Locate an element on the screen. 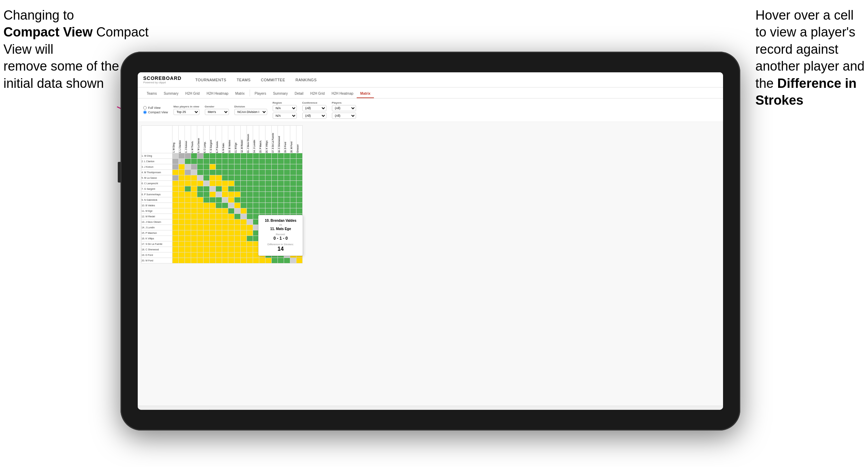 The image size is (868, 467). settings-button: ⚙ is located at coordinates (202, 410).